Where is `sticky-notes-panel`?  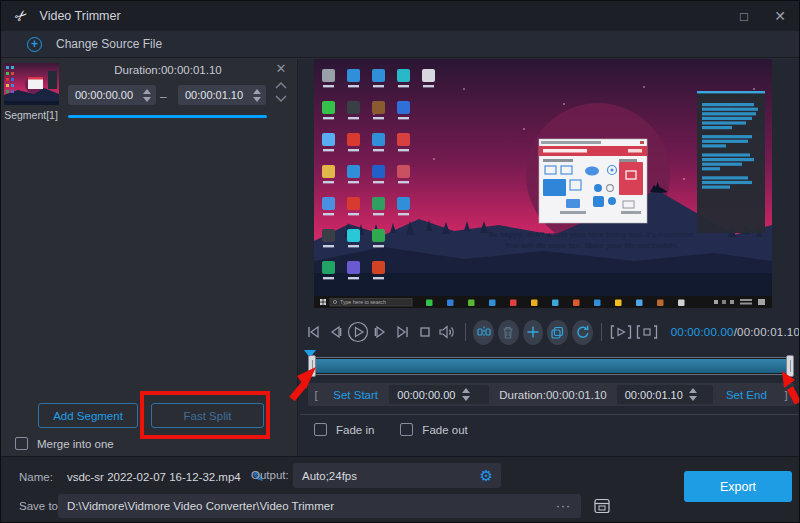 sticky-notes-panel is located at coordinates (731, 162).